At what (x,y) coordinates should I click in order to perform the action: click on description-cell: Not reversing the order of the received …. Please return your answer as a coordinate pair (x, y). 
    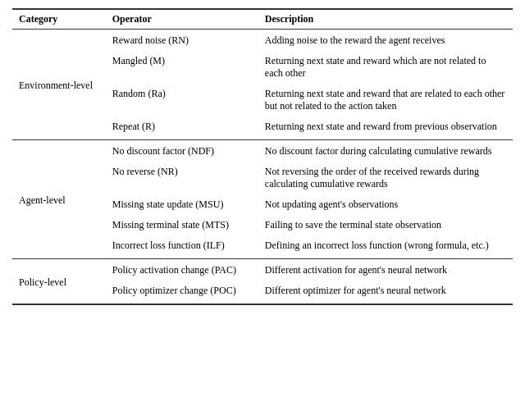
    Looking at the image, I should click on (386, 180).